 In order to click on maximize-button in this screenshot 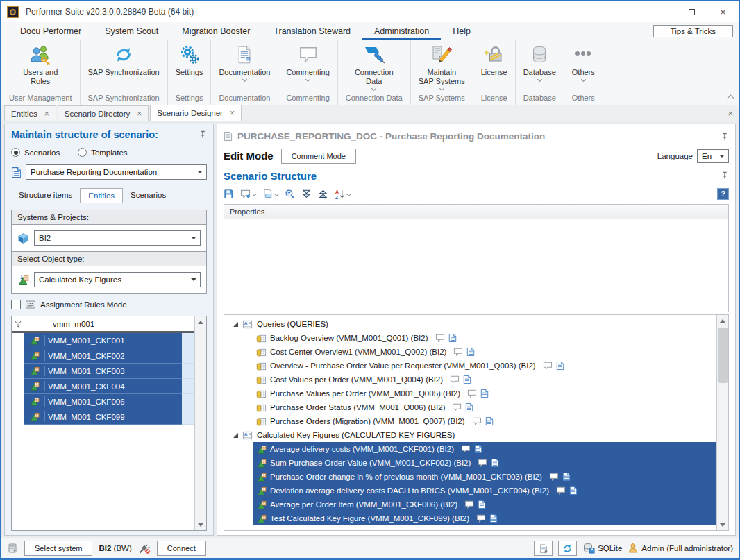, I will do `click(691, 12)`.